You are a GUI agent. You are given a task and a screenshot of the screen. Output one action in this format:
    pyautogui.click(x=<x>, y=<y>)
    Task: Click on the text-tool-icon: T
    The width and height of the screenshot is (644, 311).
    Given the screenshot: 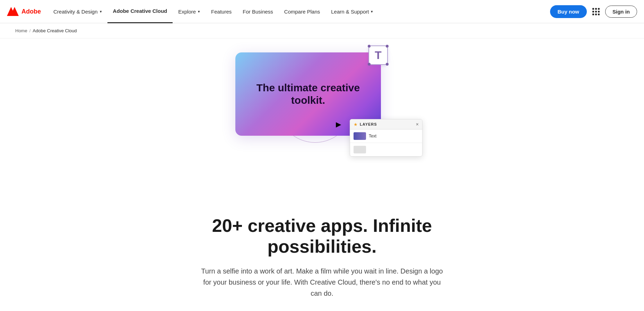 What is the action you would take?
    pyautogui.click(x=378, y=55)
    